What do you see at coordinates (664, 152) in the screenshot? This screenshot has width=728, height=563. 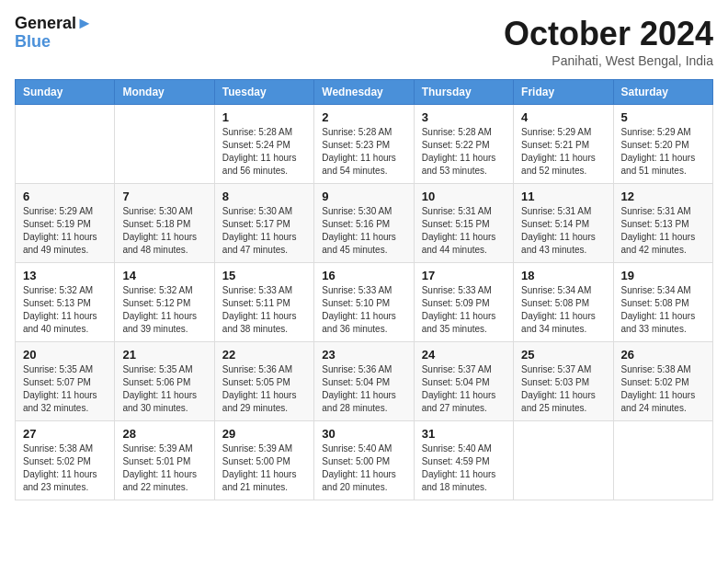 I see `day-info: Sunrise: 5:29 AMSunset: 5:20 PMDaylight:…` at bounding box center [664, 152].